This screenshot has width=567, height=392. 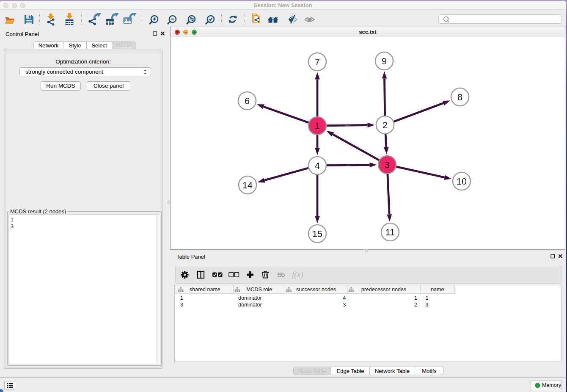 What do you see at coordinates (384, 61) in the screenshot?
I see `svg-text: 9` at bounding box center [384, 61].